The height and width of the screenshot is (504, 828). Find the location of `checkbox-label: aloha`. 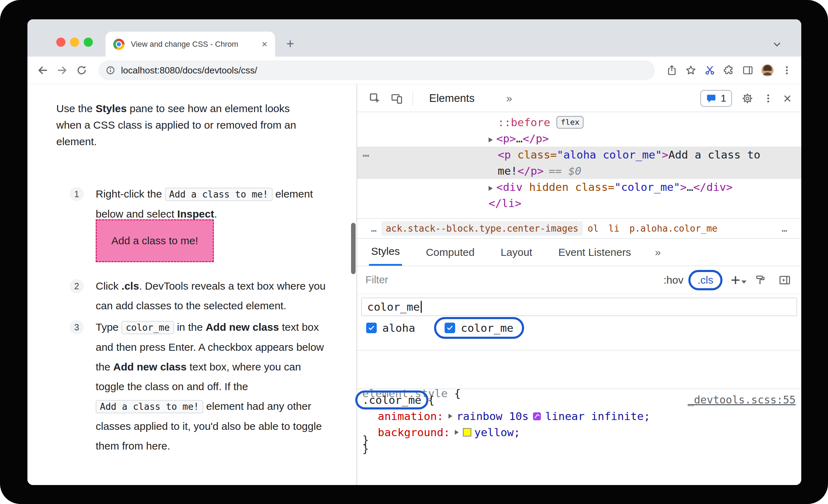

checkbox-label: aloha is located at coordinates (399, 328).